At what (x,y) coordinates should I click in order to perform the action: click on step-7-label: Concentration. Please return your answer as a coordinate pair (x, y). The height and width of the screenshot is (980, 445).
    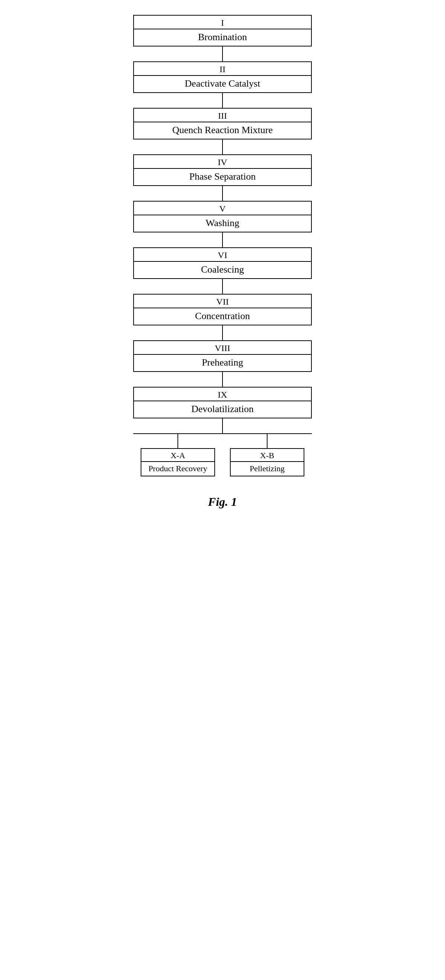
    Looking at the image, I should click on (222, 317).